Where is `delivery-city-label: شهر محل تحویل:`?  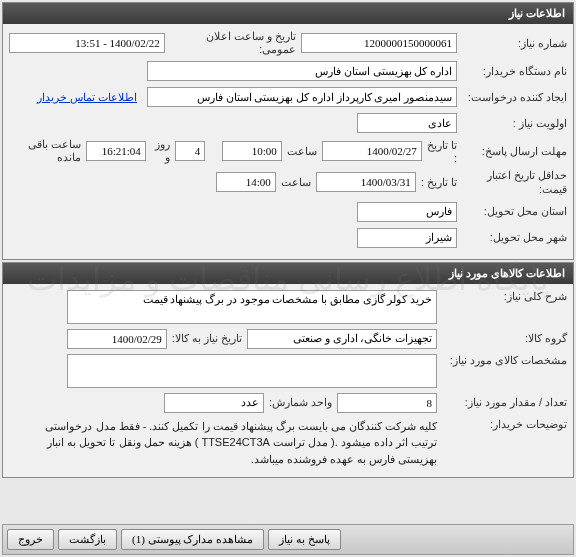 delivery-city-label: شهر محل تحویل: is located at coordinates (512, 238).